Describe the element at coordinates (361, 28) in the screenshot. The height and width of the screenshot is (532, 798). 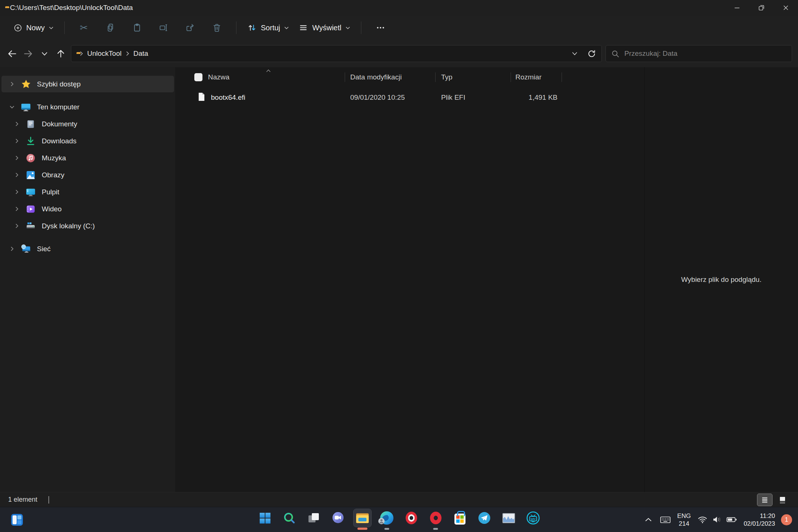
I see `toolbar-separator` at that location.